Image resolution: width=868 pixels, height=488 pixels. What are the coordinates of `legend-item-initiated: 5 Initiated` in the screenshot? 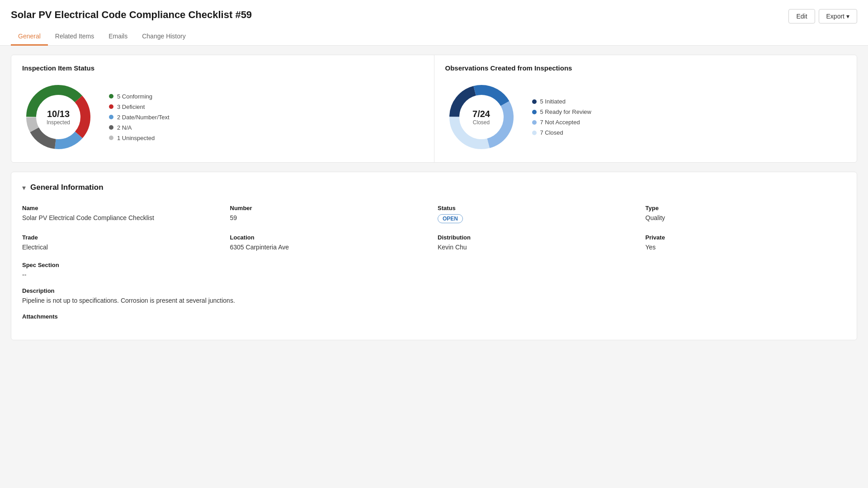 It's located at (561, 101).